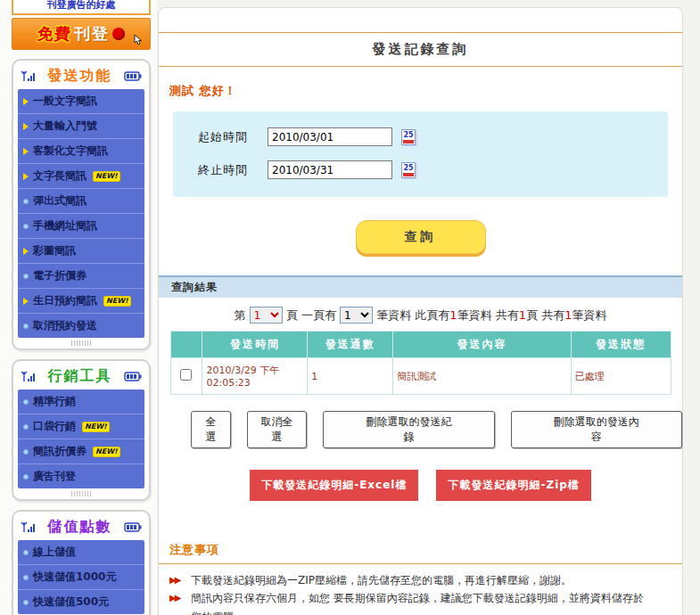 This screenshot has width=700, height=615. Describe the element at coordinates (81, 7) in the screenshot. I see `ad-text-banner: 刊登廣告的好處` at that location.